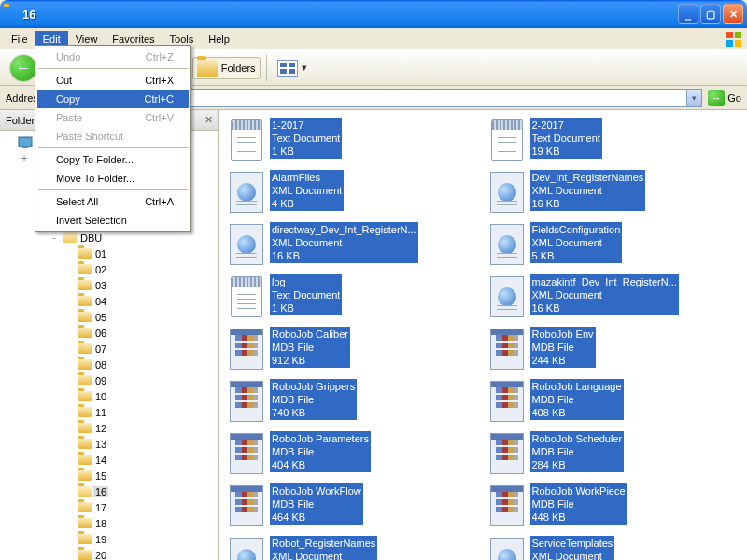 Image resolution: width=747 pixels, height=560 pixels. I want to click on file-item: RoboJob EnvMDB File244 KB, so click(614, 352).